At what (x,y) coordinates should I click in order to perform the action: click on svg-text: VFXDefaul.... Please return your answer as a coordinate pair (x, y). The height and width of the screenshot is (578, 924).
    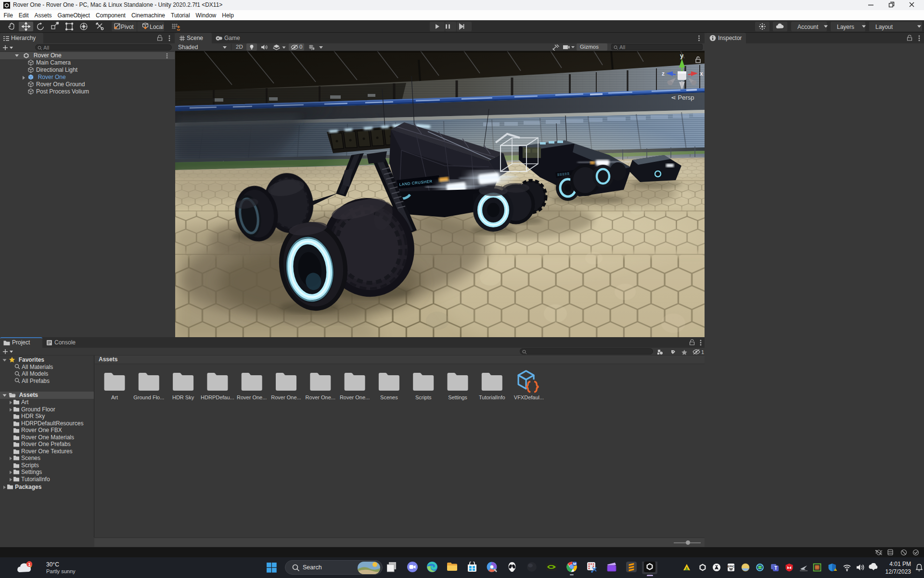
    Looking at the image, I should click on (529, 397).